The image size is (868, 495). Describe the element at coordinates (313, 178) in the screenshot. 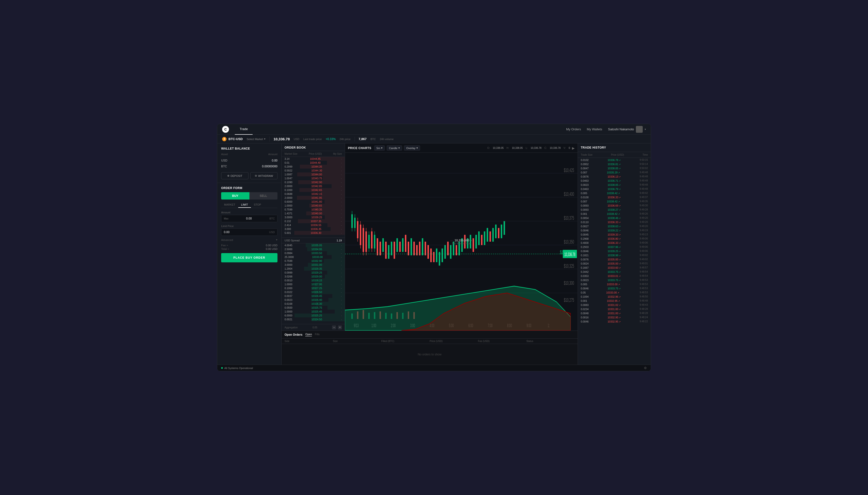

I see `sell-order-row: 1.0047 10343.75 -` at that location.